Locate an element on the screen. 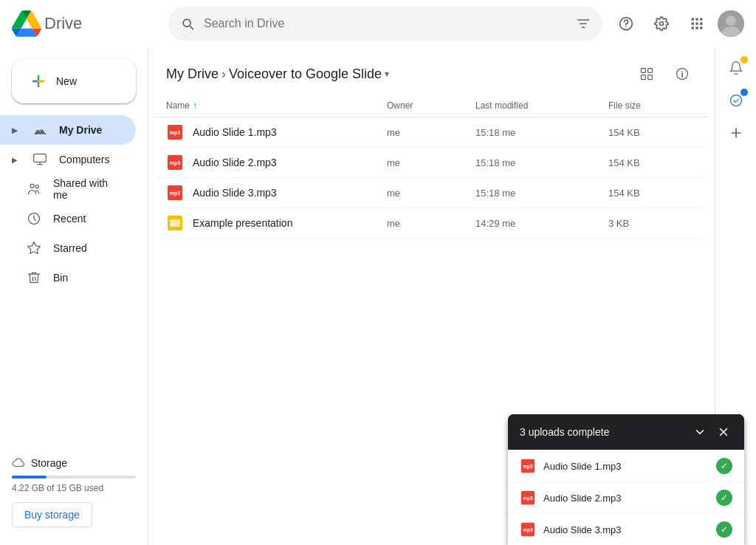  sidebar-item-recent: Recent is located at coordinates (68, 219).